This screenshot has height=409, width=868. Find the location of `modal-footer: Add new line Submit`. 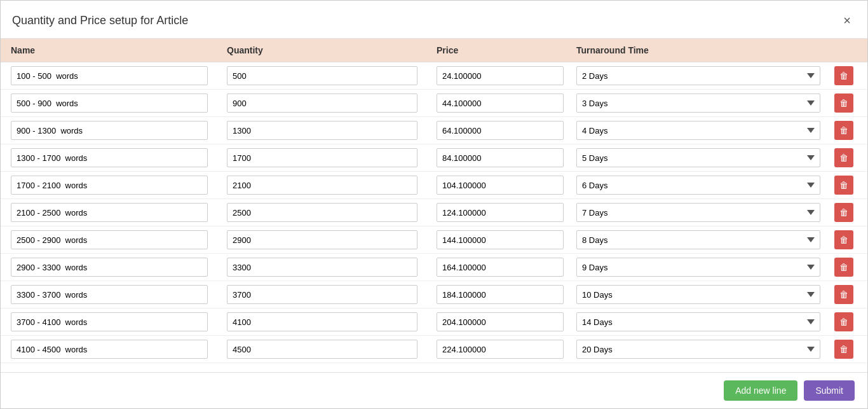

modal-footer: Add new line Submit is located at coordinates (434, 391).